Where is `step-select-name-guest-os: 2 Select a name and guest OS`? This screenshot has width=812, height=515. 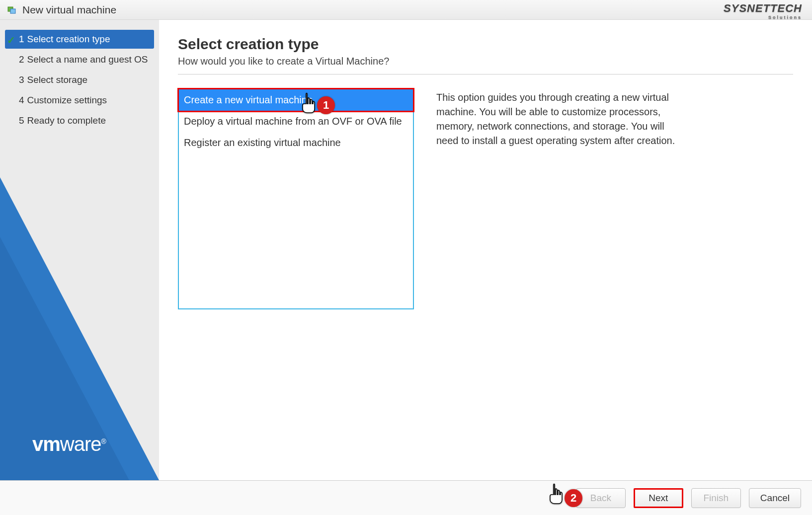 step-select-name-guest-os: 2 Select a name and guest OS is located at coordinates (80, 60).